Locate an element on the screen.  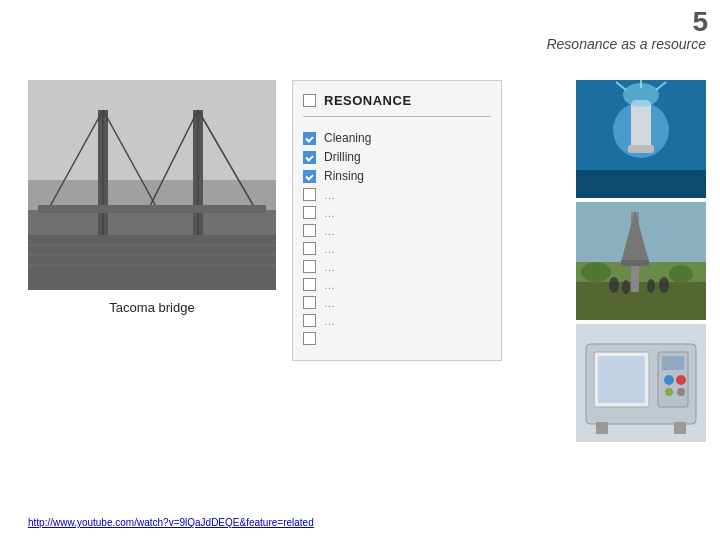
checklist-item-cleaning: Cleaning is located at coordinates (397, 138).